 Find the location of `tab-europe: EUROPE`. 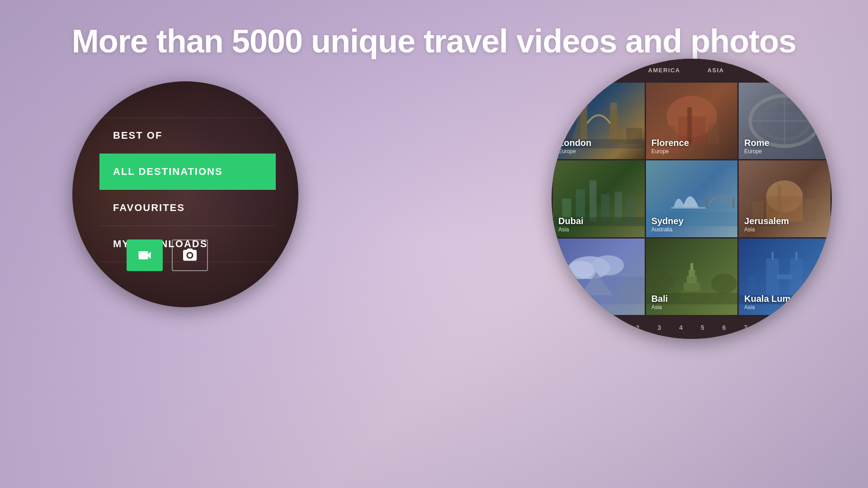

tab-europe: EUROPE is located at coordinates (607, 70).